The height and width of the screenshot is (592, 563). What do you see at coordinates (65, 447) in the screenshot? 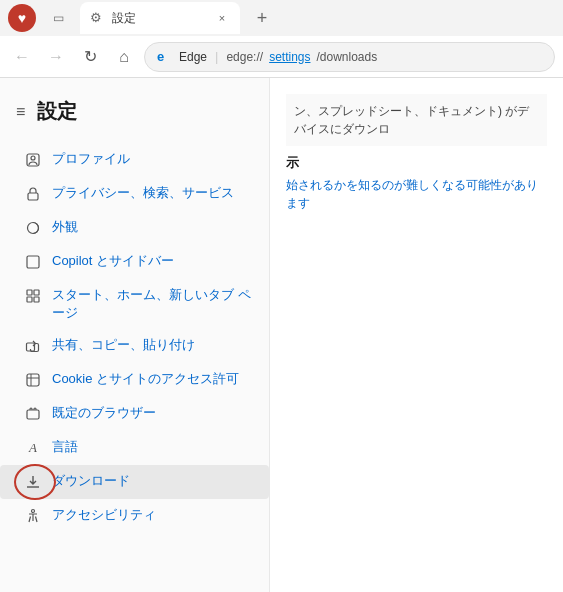
I see `sidebar-item-label-language: 言語` at bounding box center [65, 447].